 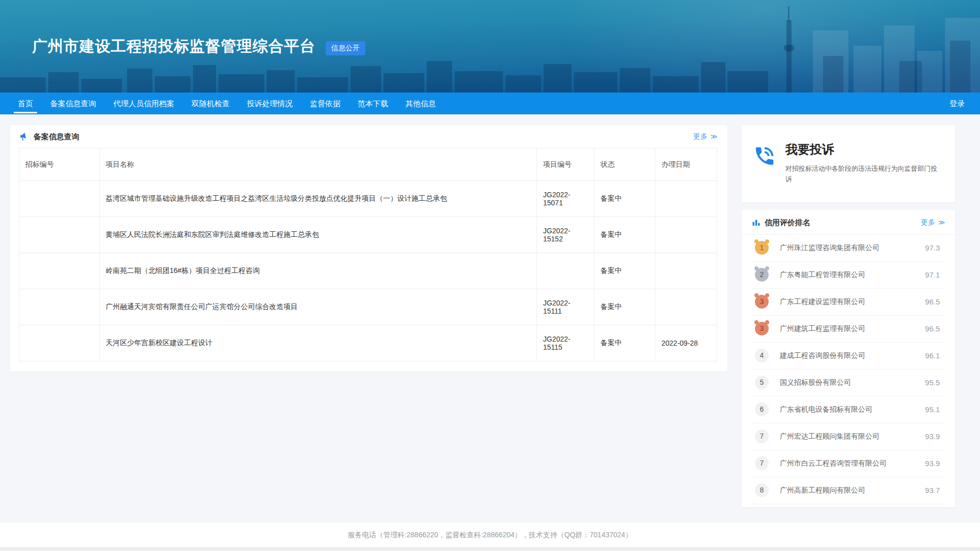 What do you see at coordinates (848, 410) in the screenshot?
I see `ranking-item: 6 广东省机电设备招标有限公司 95.1` at bounding box center [848, 410].